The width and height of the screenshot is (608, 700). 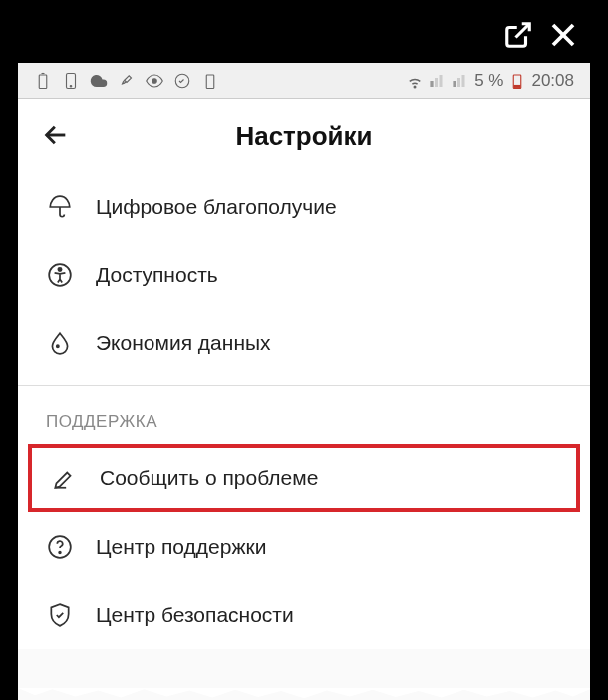 I want to click on divider, so click(x=304, y=385).